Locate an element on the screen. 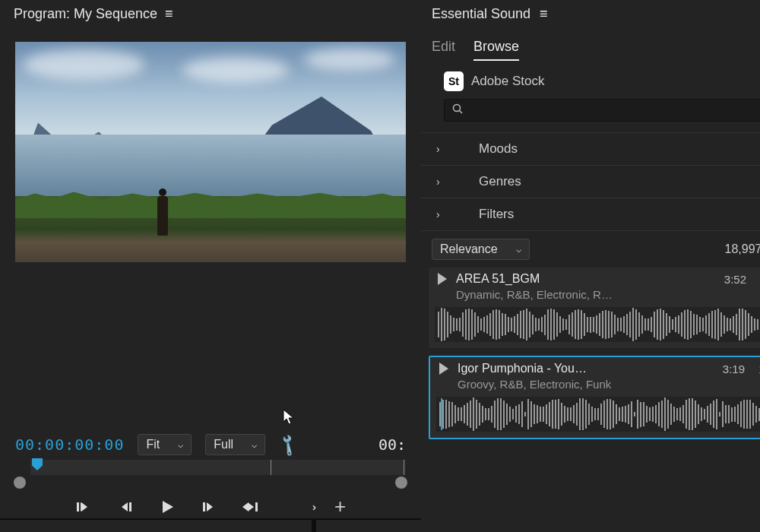  settings-icon: 🔧 is located at coordinates (288, 445).